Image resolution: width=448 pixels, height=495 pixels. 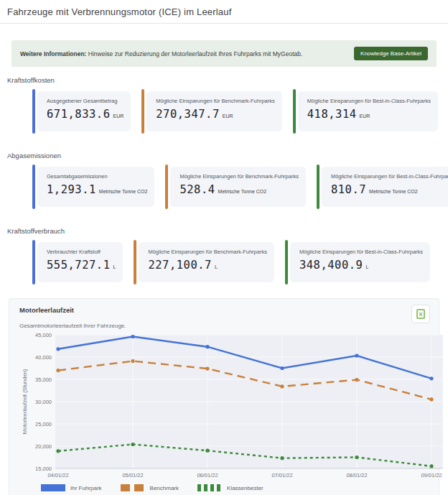 What do you see at coordinates (228, 155) in the screenshot?
I see `section-title: Abgasemissionen` at bounding box center [228, 155].